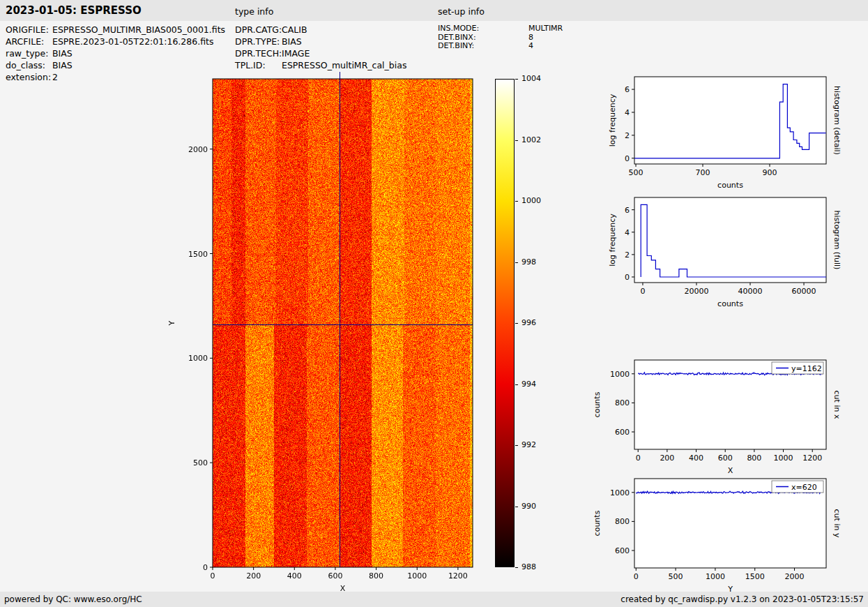 The image size is (868, 607). What do you see at coordinates (721, 418) in the screenshot?
I see `cut-x-plot: 0200400600800100012006008001000Xcountscu…` at bounding box center [721, 418].